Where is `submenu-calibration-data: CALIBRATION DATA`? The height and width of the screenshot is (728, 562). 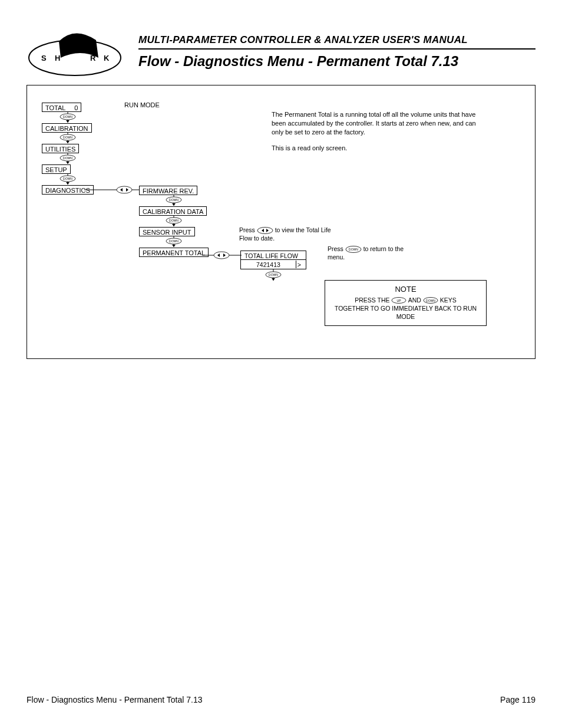
submenu-calibration-data: CALIBRATION DATA is located at coordinates (173, 211).